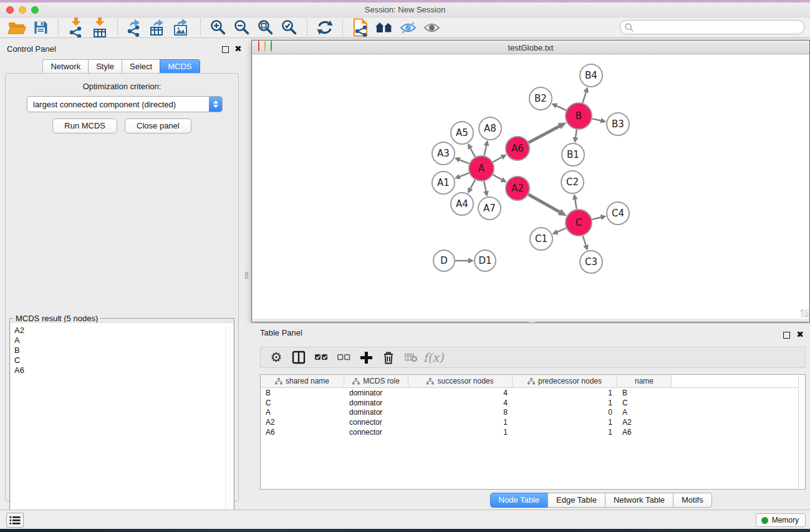  What do you see at coordinates (544, 203) in the screenshot?
I see `edge-A2-C` at bounding box center [544, 203].